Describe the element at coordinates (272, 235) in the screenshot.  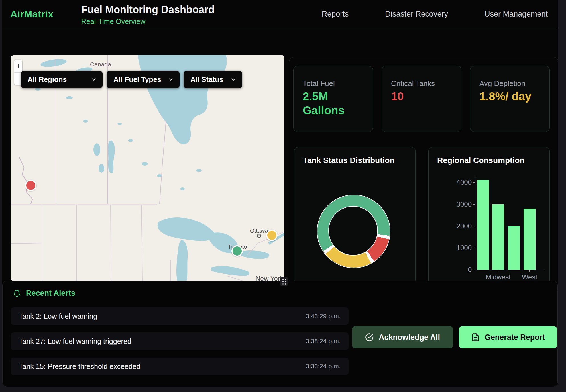
I see `tank-marker-warning` at that location.